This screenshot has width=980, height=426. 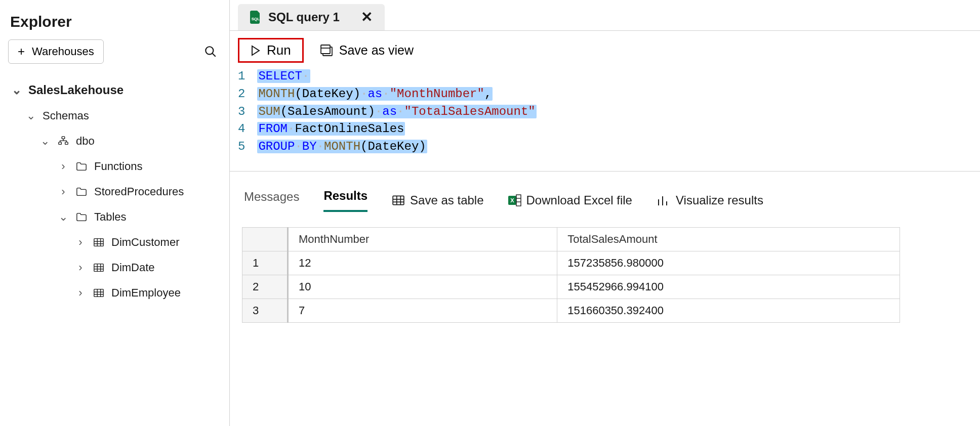 I want to click on tree-schema-dbo: ⌄ dbo, so click(x=114, y=141).